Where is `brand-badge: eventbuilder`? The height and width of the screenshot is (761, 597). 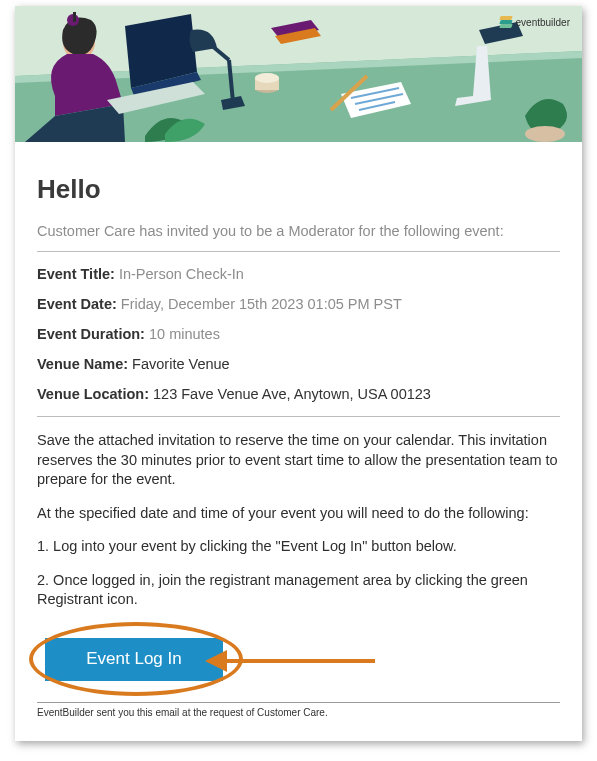
brand-badge: eventbuilder is located at coordinates (535, 22).